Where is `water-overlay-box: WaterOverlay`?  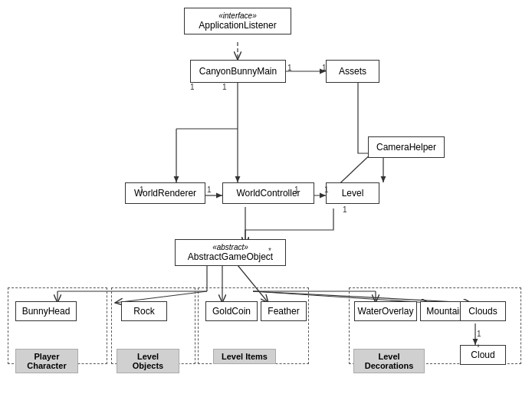
water-overlay-box: WaterOverlay is located at coordinates (386, 311).